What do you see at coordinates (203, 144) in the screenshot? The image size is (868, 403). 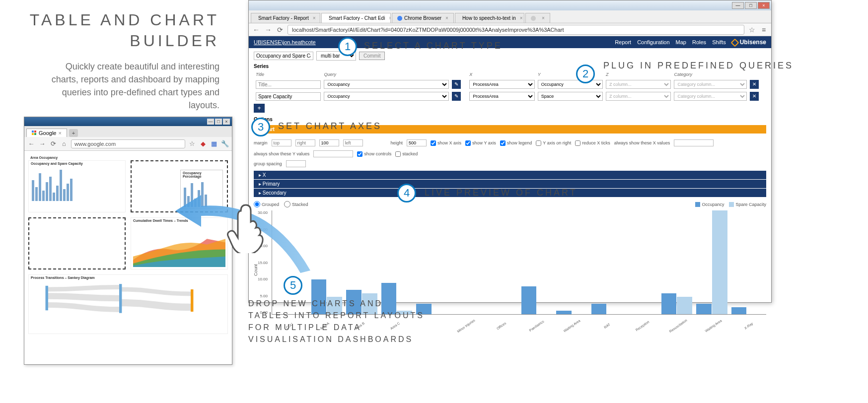 I see `extension-icon: ◆` at bounding box center [203, 144].